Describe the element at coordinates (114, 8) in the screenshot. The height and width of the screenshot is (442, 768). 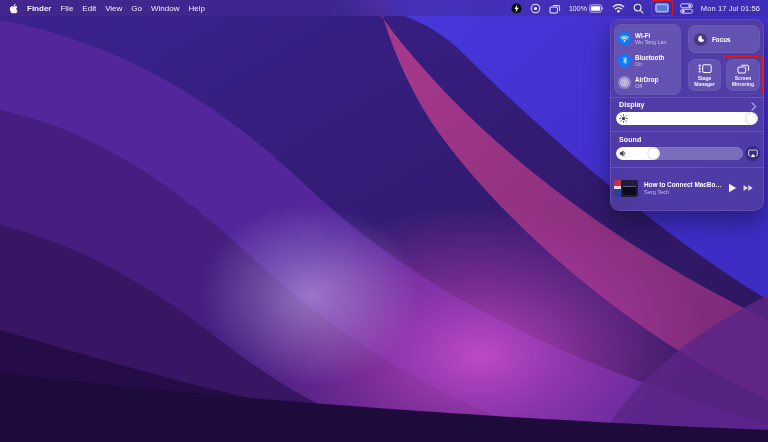
I see `menu-view: View` at that location.